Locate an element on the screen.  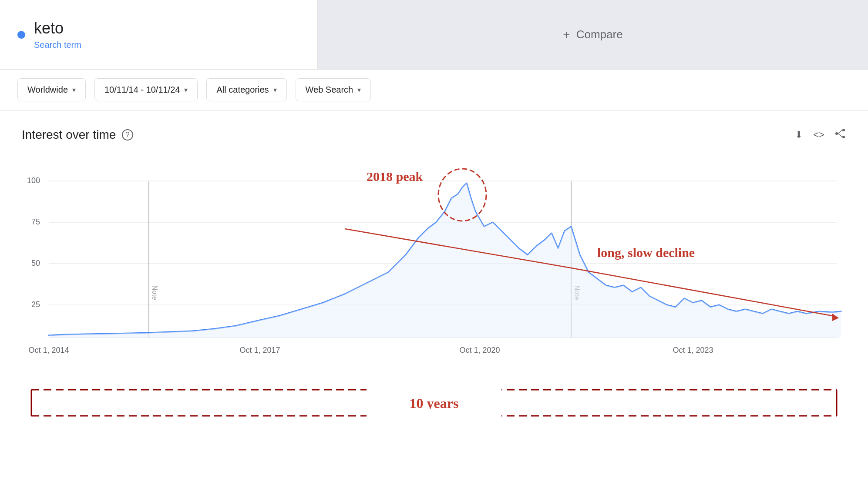
chart-header: Interest over time ? ⬇ <> is located at coordinates (434, 135).